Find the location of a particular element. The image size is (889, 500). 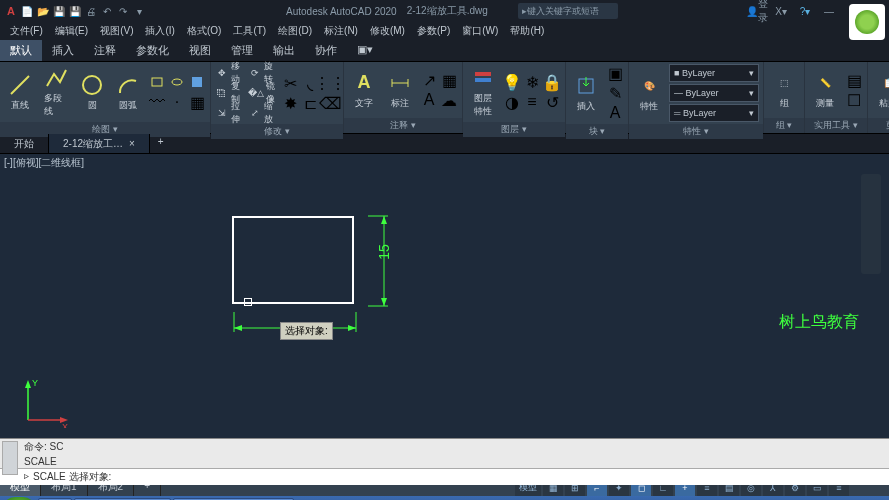

viewport-label: [-][俯视][二维线框] is located at coordinates (44, 163).